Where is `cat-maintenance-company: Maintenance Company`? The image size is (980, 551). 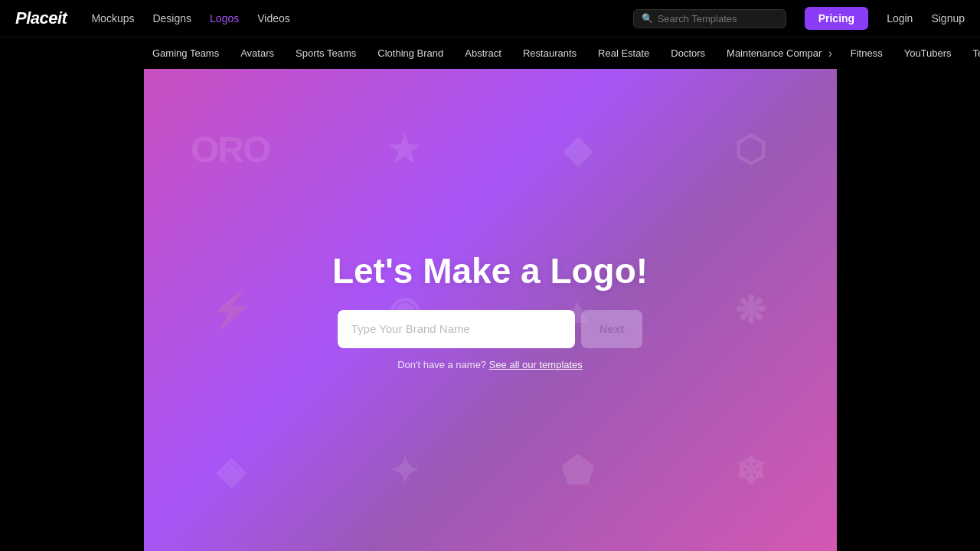 cat-maintenance-company: Maintenance Company is located at coordinates (778, 54).